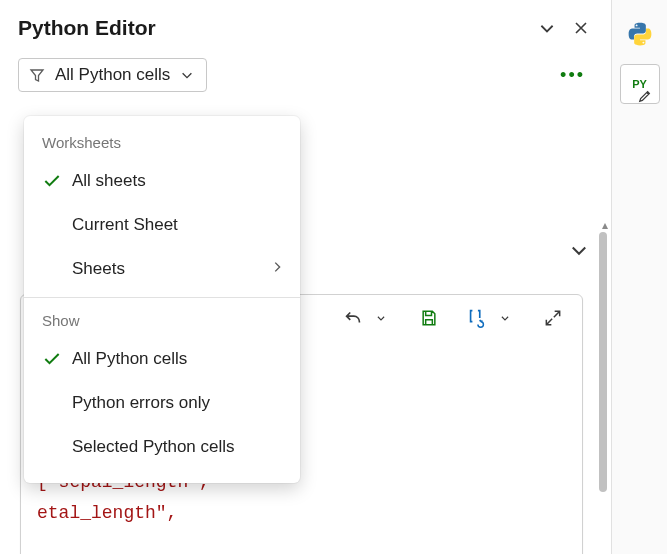 The height and width of the screenshot is (554, 667). I want to click on convert-menu-button, so click(505, 318).